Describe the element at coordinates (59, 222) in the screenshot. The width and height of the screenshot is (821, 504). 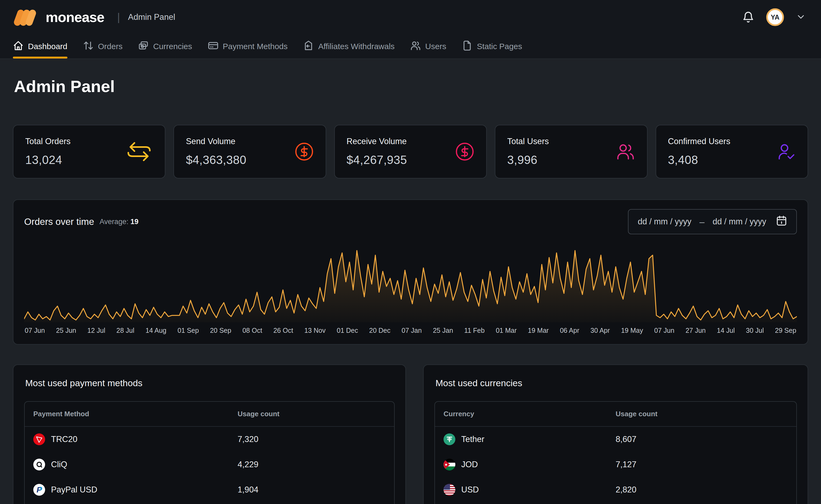
I see `chart-title: Orders over time` at that location.